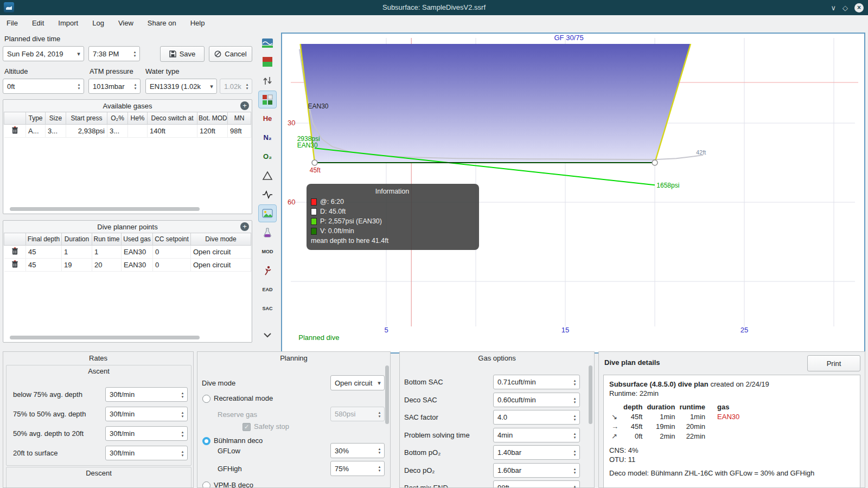 Image resolution: width=868 pixels, height=488 pixels. What do you see at coordinates (36, 118) in the screenshot?
I see `column-header: Type` at bounding box center [36, 118].